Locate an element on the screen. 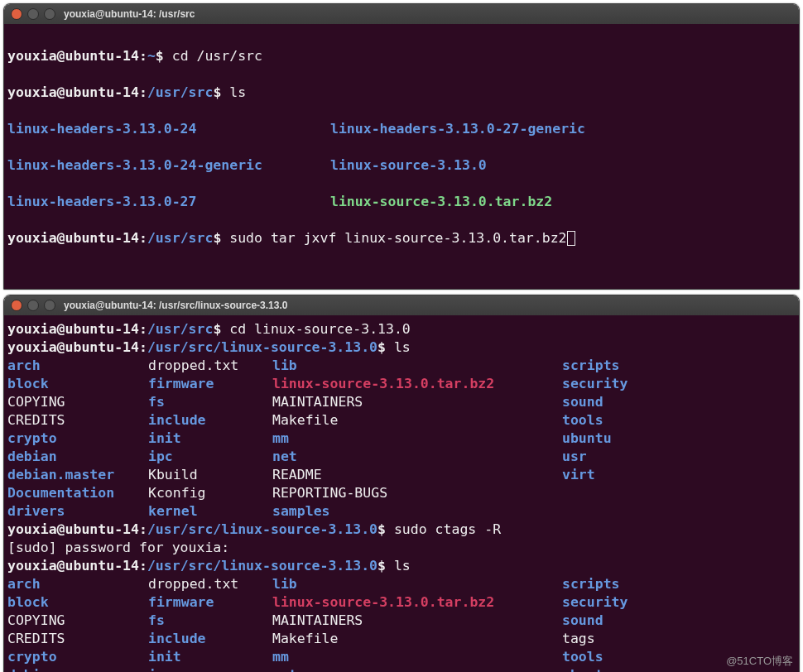 The width and height of the screenshot is (803, 672). window-title: youxia@ubuntu-14: /usr/src/linux-source-… is located at coordinates (176, 305).